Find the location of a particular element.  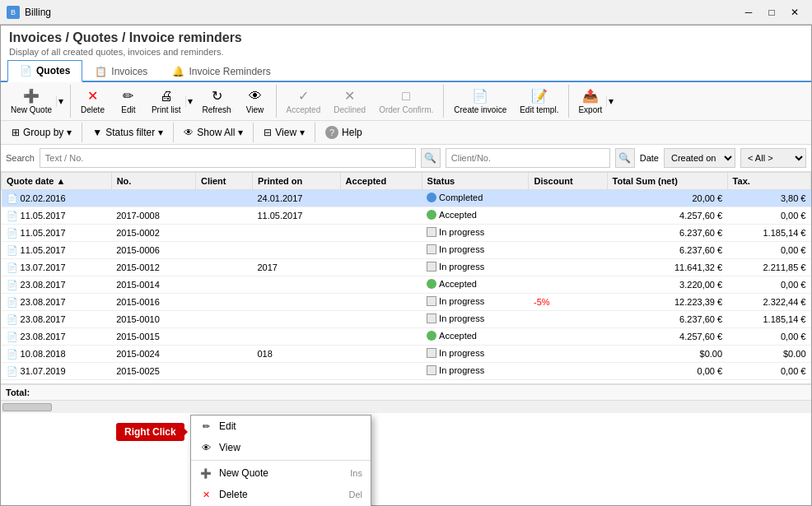

table-row: 📄 10.08.2018 2015-0024 018 In progress $… is located at coordinates (407, 354).